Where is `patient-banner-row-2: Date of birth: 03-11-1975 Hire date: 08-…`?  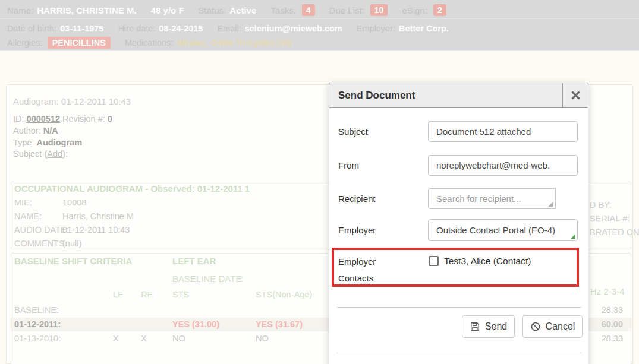 patient-banner-row-2: Date of birth: 03-11-1975 Hire date: 08-… is located at coordinates (228, 29).